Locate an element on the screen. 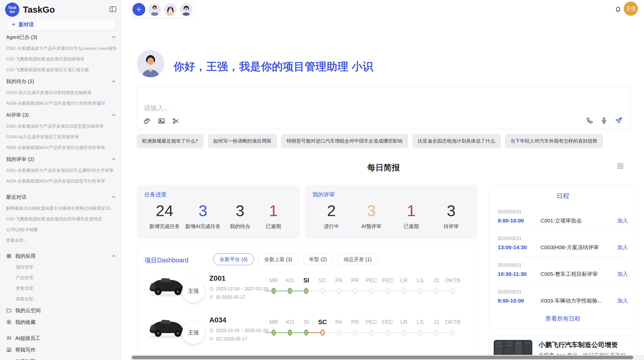 This screenshot has height=360, width=644. suggestion-chip: 如何写一份清晰的项目周报 is located at coordinates (242, 141).